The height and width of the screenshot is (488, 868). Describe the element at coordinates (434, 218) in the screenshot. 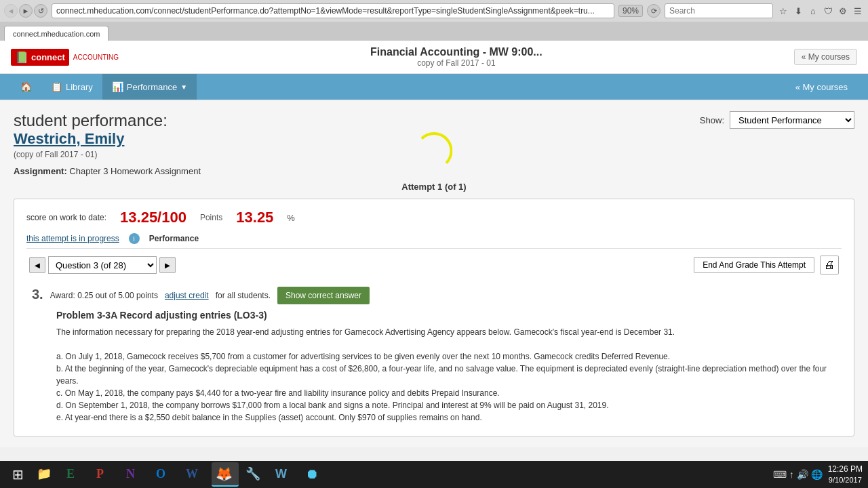

I see `score-top-row: score on work to date: 13.25/100 Points …` at that location.